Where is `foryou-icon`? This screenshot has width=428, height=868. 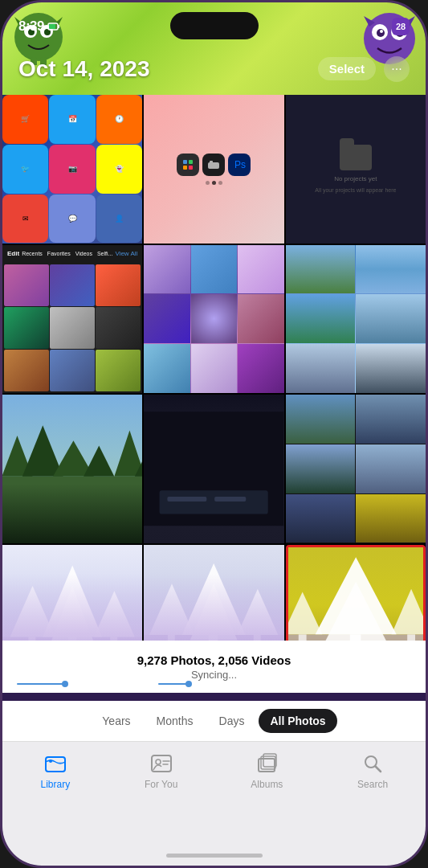 foryou-icon is located at coordinates (161, 764).